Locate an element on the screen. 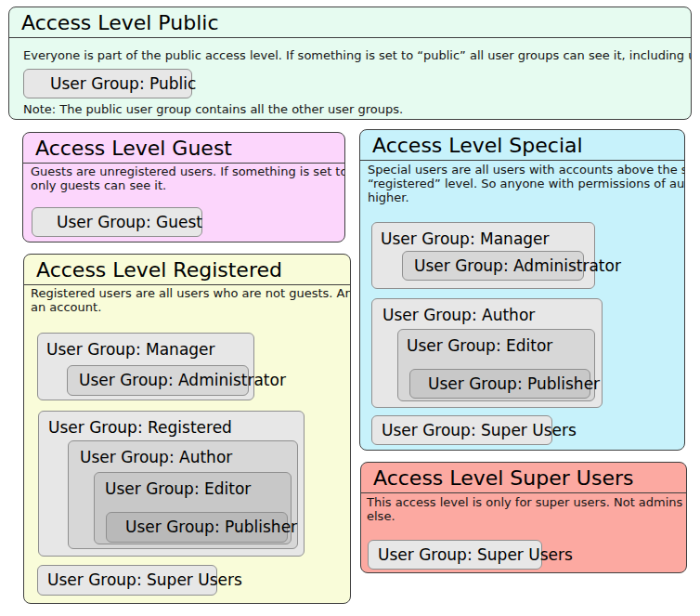  special-user-group-manager-box: User Group: Manager User Group: Administ… is located at coordinates (483, 256).